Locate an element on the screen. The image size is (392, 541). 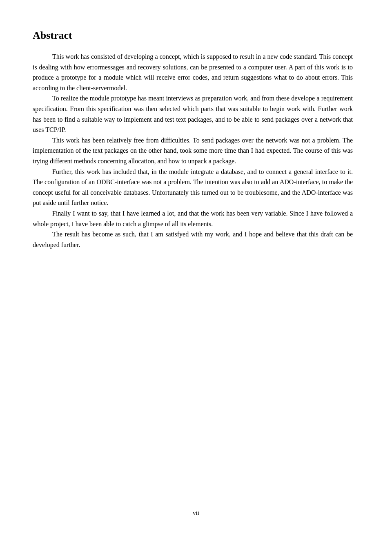
abstract-heading: Abstract is located at coordinates (193, 36).